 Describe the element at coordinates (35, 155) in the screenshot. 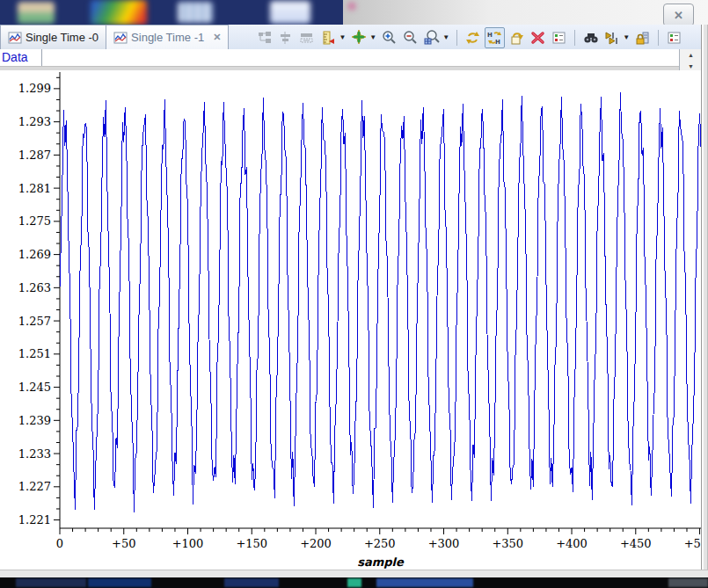

I see `y-tick-label: 1.287` at that location.